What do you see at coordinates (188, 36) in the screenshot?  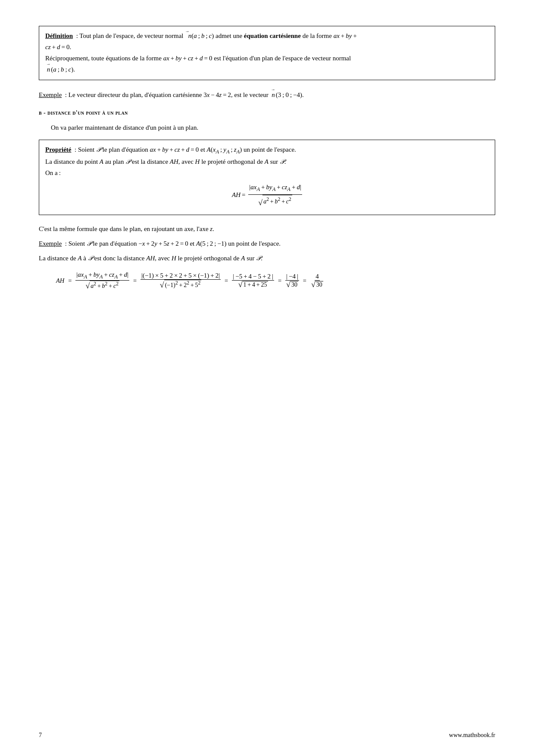 I see `vector-n: → n` at bounding box center [188, 36].